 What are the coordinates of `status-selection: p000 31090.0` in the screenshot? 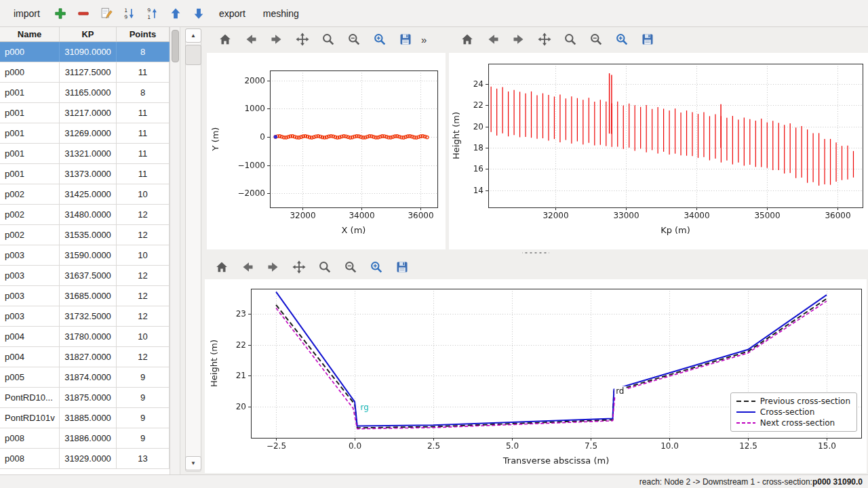 It's located at (837, 482).